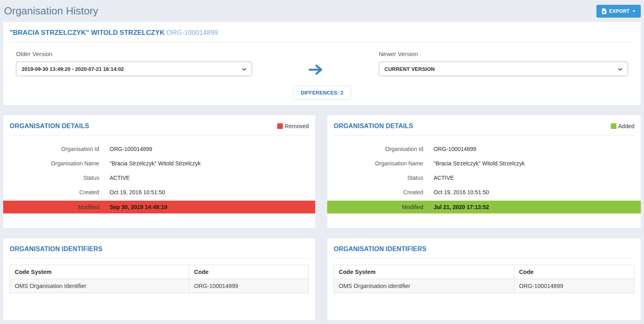  Describe the element at coordinates (634, 11) in the screenshot. I see `caret-down-icon` at that location.